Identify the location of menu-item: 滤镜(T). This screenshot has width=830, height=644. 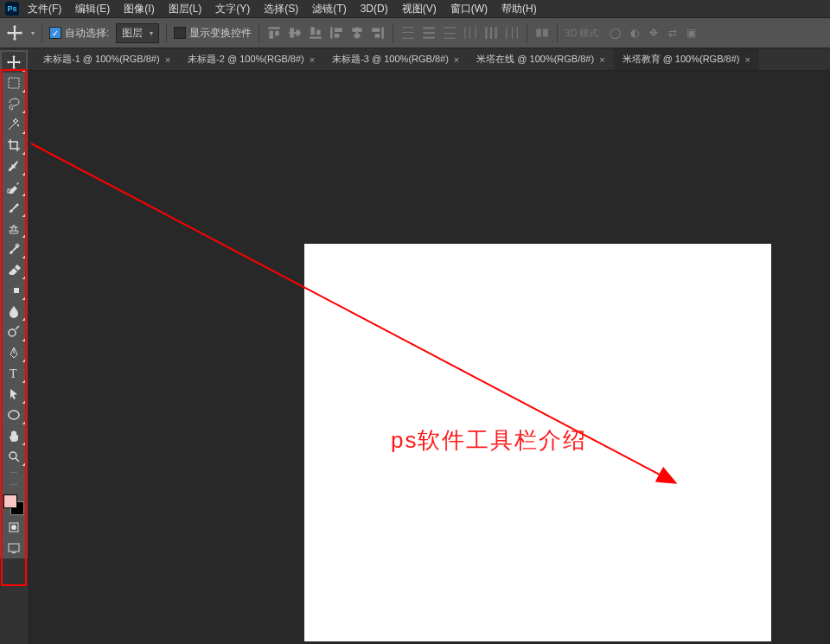
(329, 9).